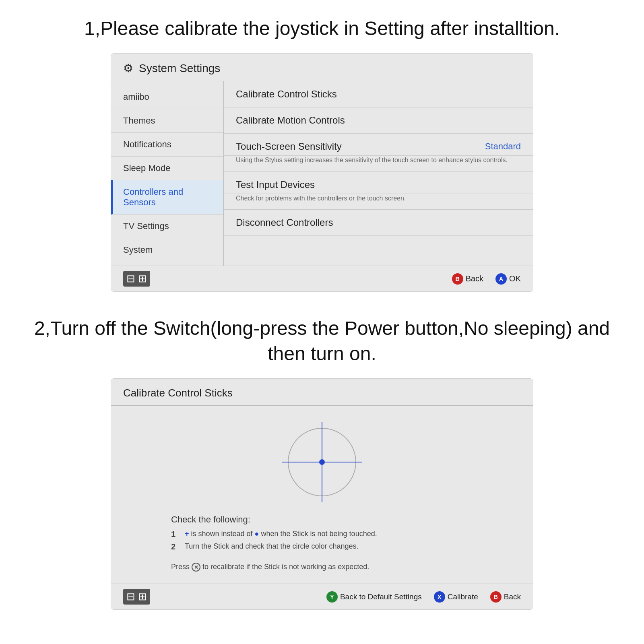 Image resolution: width=644 pixels, height=644 pixels. Describe the element at coordinates (322, 392) in the screenshot. I see `calibrate-header: Calibrate Control Sticks` at that location.